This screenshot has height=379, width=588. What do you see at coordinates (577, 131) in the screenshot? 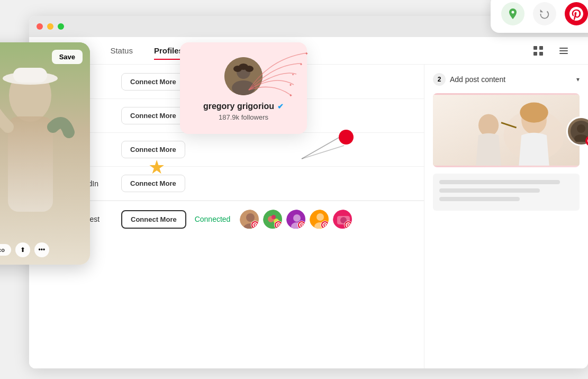
I see `pinterest-float-badge` at bounding box center [577, 131].